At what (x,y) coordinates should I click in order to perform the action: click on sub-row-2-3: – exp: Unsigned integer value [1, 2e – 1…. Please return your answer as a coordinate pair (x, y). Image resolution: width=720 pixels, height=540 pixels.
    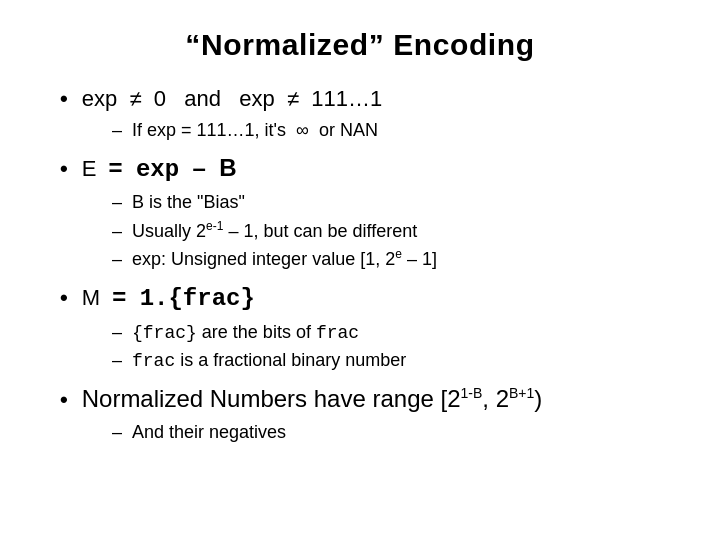
    Looking at the image, I should click on (386, 258).